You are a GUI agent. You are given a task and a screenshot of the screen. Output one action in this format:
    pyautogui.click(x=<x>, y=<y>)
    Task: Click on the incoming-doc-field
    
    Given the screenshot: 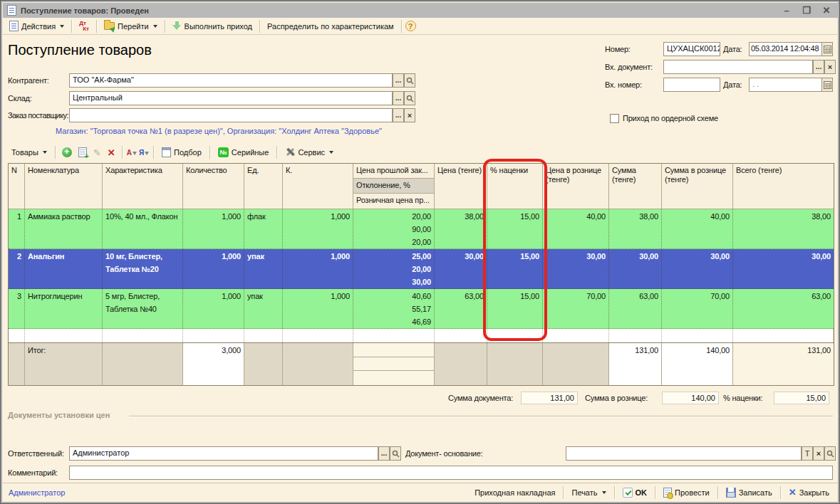 What is the action you would take?
    pyautogui.click(x=738, y=67)
    